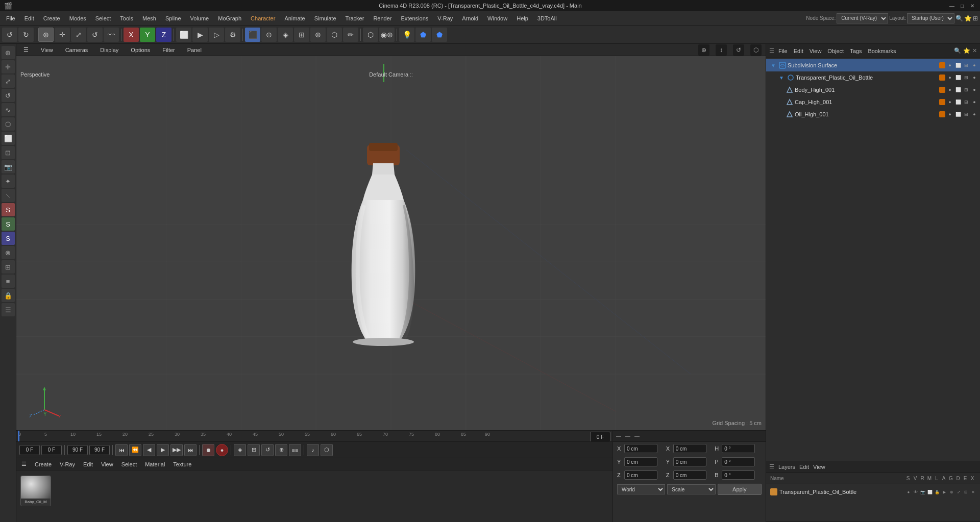 The image size is (980, 522). I want to click on layer-exp-icon: ⊞, so click(966, 492).